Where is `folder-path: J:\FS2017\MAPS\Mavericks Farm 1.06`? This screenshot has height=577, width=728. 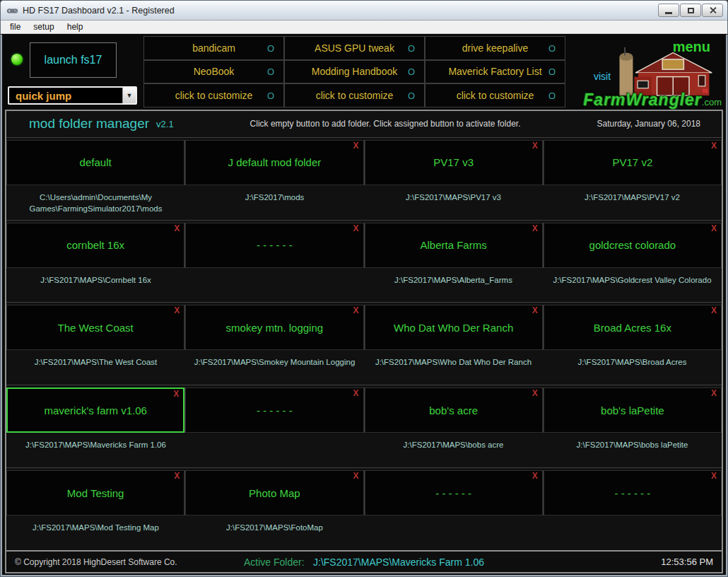 folder-path: J:\FS2017\MAPS\Mavericks Farm 1.06 is located at coordinates (96, 441).